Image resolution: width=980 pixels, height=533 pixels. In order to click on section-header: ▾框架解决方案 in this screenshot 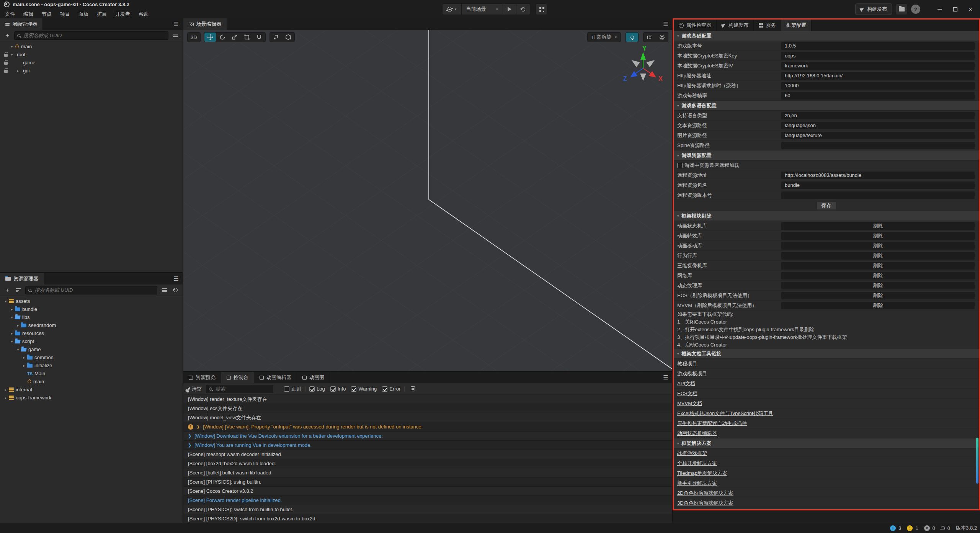, I will do `click(826, 443)`.